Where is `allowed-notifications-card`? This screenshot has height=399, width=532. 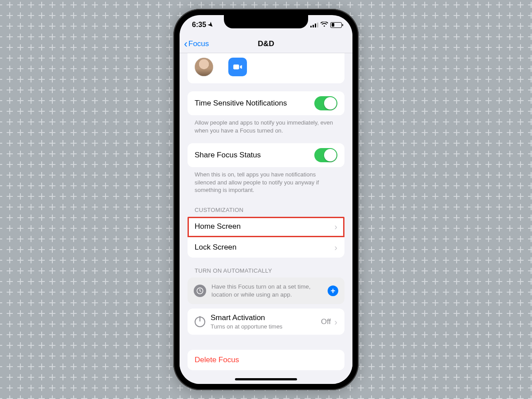
allowed-notifications-card is located at coordinates (266, 68).